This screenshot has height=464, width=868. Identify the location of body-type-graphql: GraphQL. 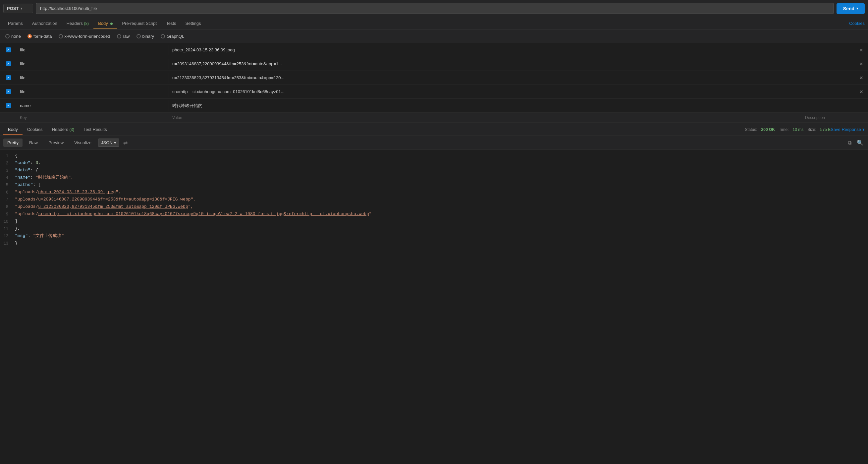
(173, 36).